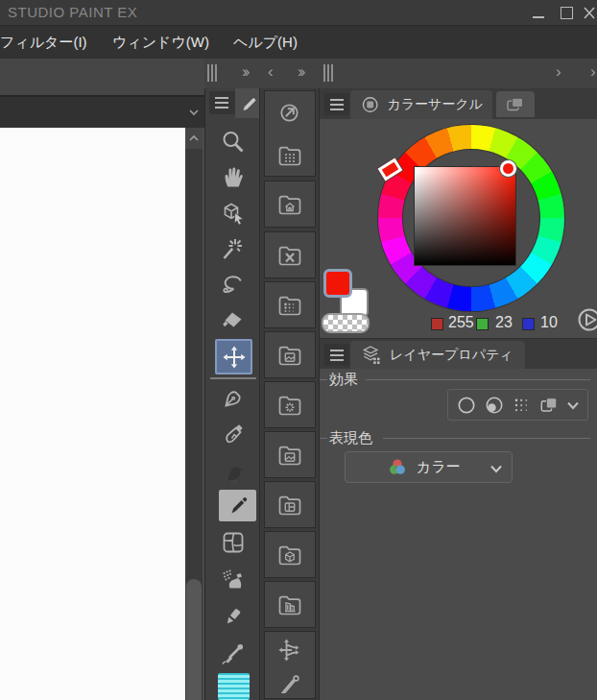 The image size is (597, 700). Describe the element at coordinates (290, 133) in the screenshot. I see `quick-access-palette` at that location.